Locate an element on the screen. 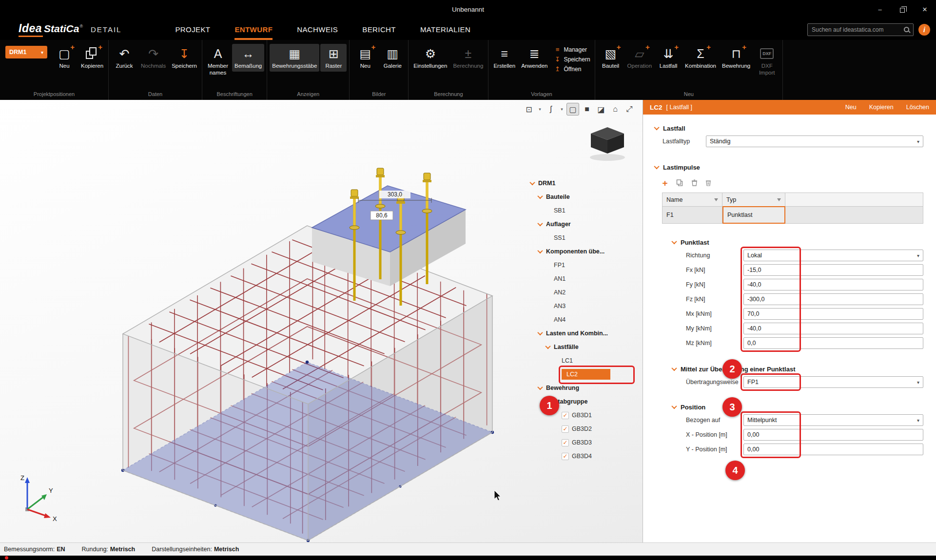 The image size is (936, 560). select-übertragungsweise: FP1▾ is located at coordinates (834, 382).